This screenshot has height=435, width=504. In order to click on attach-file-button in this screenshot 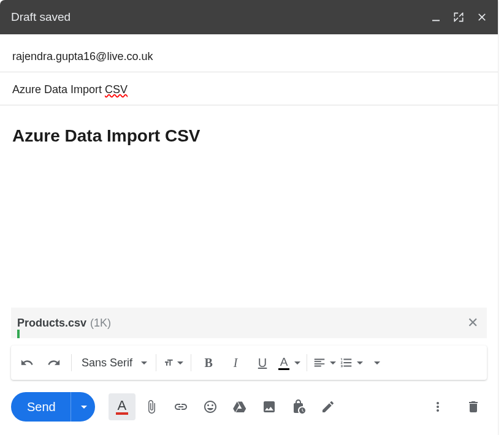, I will do `click(151, 407)`.